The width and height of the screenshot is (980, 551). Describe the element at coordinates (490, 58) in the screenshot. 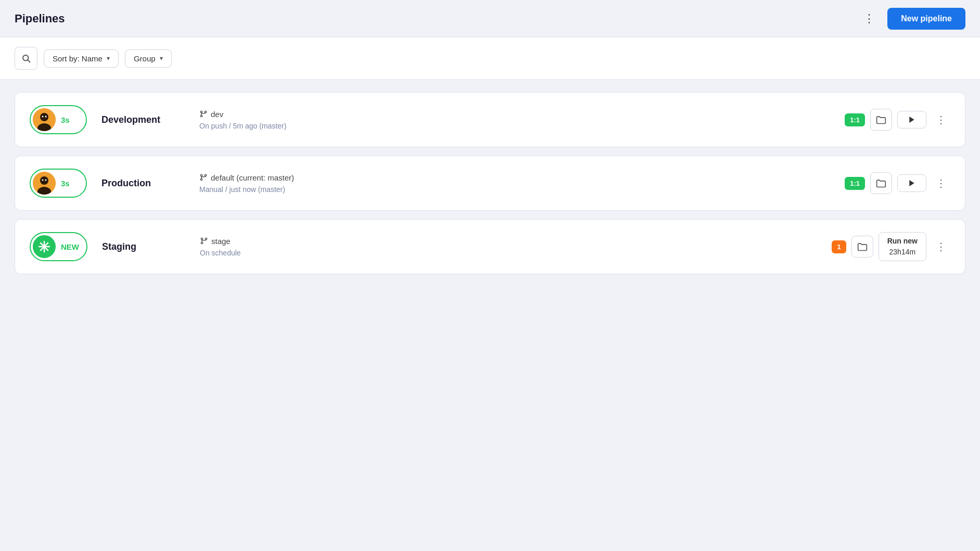

I see `toolbar: Sort by: Name ▾ Group ▾` at that location.